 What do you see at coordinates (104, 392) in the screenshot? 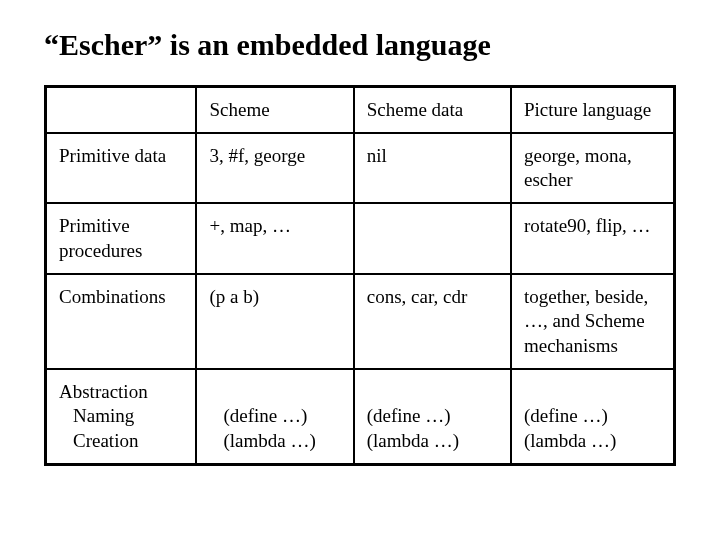
I see `label-main: Abstraction` at bounding box center [104, 392].